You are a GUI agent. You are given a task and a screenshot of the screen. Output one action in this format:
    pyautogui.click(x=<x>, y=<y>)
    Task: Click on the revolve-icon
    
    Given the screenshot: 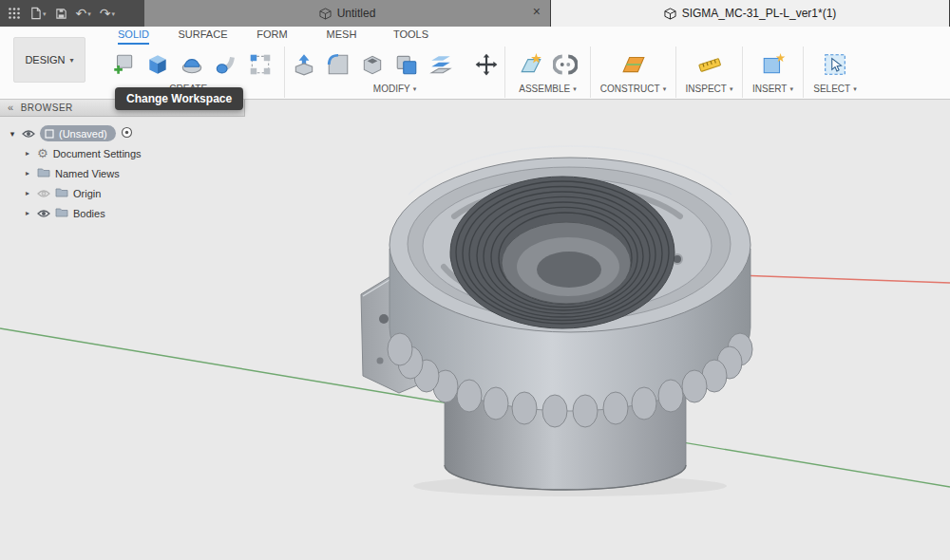 What is the action you would take?
    pyautogui.click(x=192, y=65)
    